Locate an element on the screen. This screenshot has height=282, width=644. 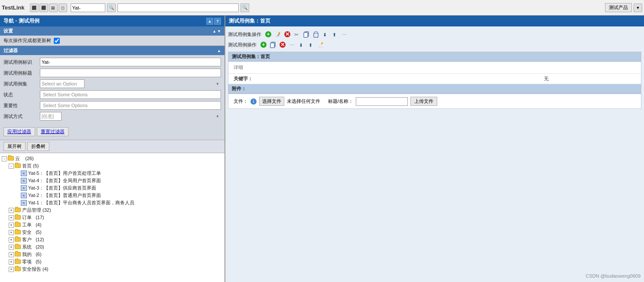
toolbar-icon-1: ⬛ is located at coordinates (34, 8).